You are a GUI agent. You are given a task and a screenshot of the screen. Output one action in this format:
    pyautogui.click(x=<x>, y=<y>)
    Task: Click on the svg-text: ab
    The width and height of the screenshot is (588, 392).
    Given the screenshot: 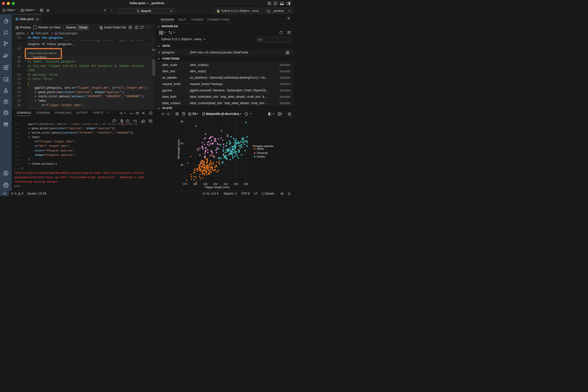 What is the action you would take?
    pyautogui.click(x=134, y=120)
    